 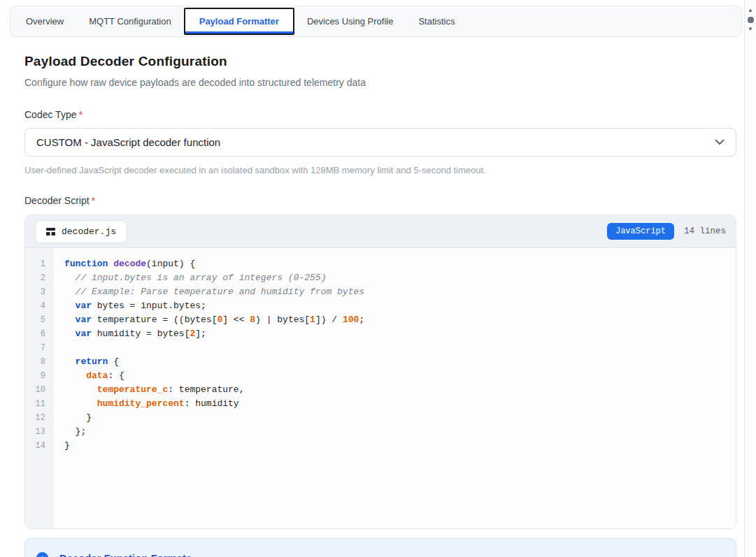 I want to click on editor-header-right: JavaScript 14 lines, so click(x=666, y=231).